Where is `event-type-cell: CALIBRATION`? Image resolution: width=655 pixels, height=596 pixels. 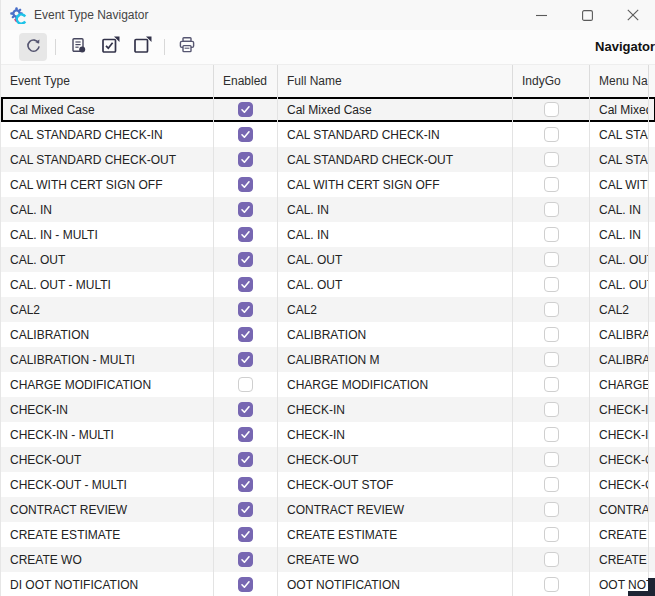
event-type-cell: CALIBRATION is located at coordinates (108, 334).